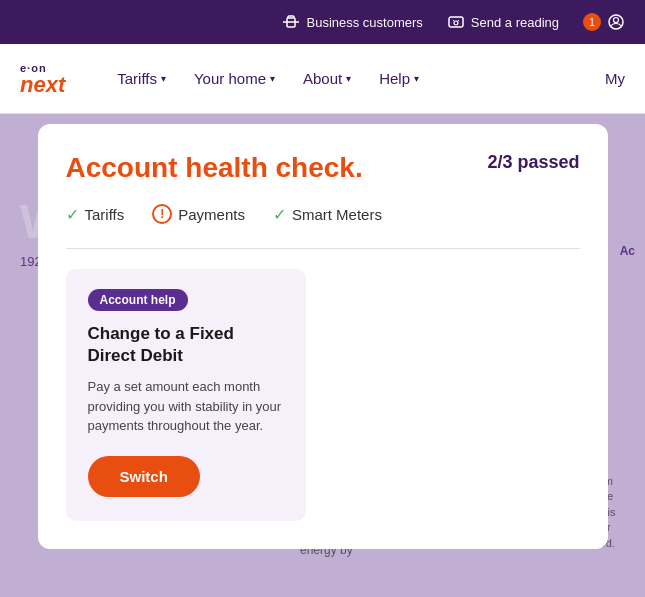 Image resolution: width=645 pixels, height=597 pixels. What do you see at coordinates (291, 22) in the screenshot?
I see `briefcase-icon` at bounding box center [291, 22].